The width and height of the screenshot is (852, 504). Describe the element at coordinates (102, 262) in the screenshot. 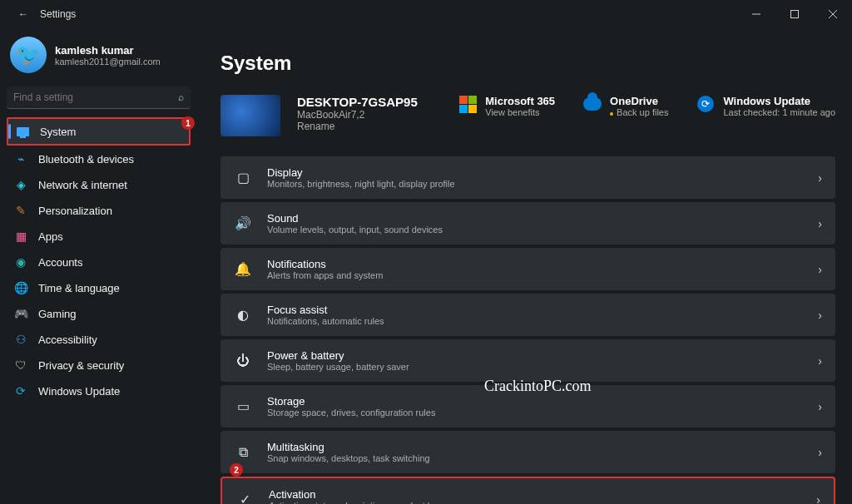

I see `nav-accounts: ◉Accounts` at that location.